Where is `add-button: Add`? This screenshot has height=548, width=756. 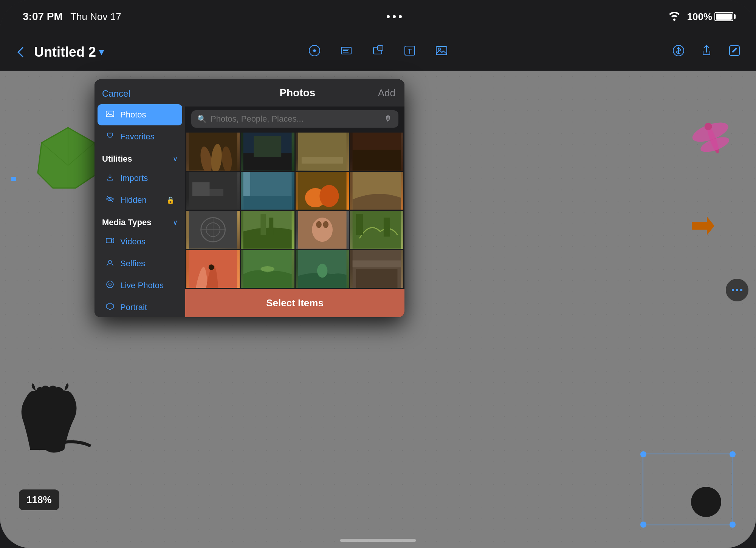 add-button: Add is located at coordinates (387, 93).